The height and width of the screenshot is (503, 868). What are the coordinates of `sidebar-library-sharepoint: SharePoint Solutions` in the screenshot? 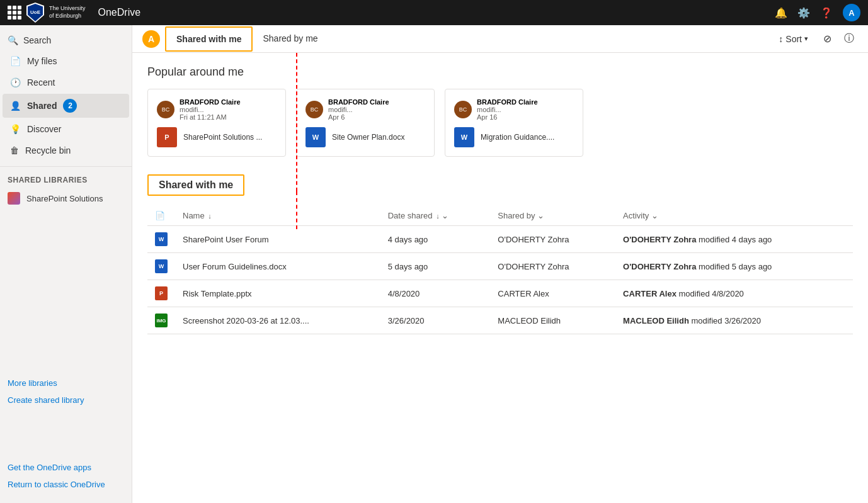 It's located at (66, 198).